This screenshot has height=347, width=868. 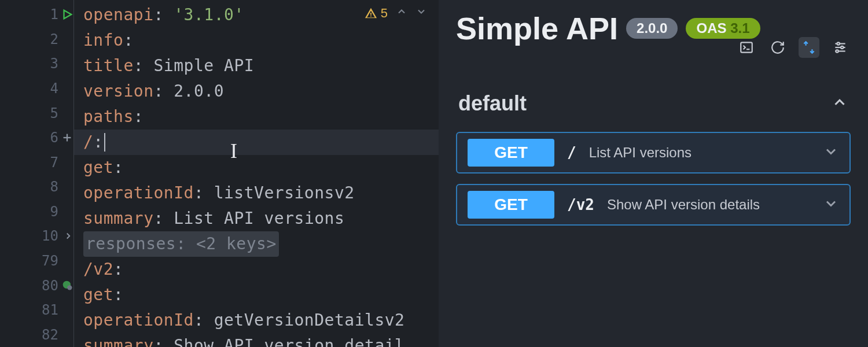 I want to click on plus-icon, so click(x=67, y=138).